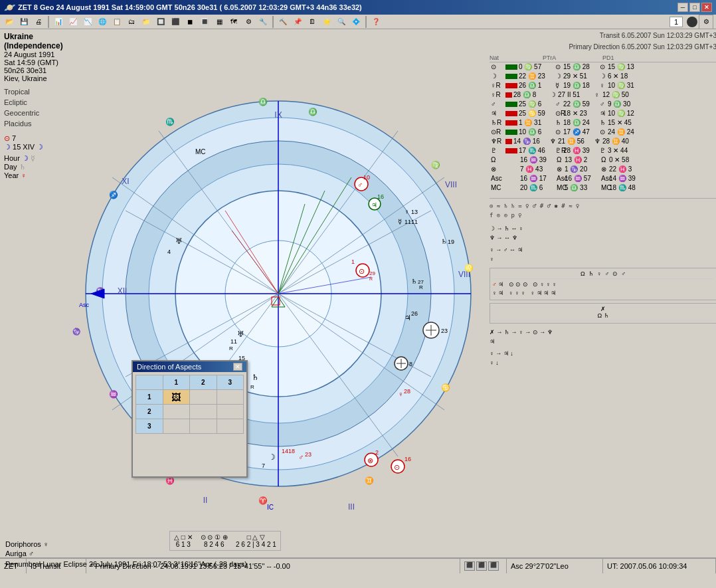 This screenshot has width=716, height=588. Describe the element at coordinates (376, 22) in the screenshot. I see `toolbar-icon-22: ❓` at that location.